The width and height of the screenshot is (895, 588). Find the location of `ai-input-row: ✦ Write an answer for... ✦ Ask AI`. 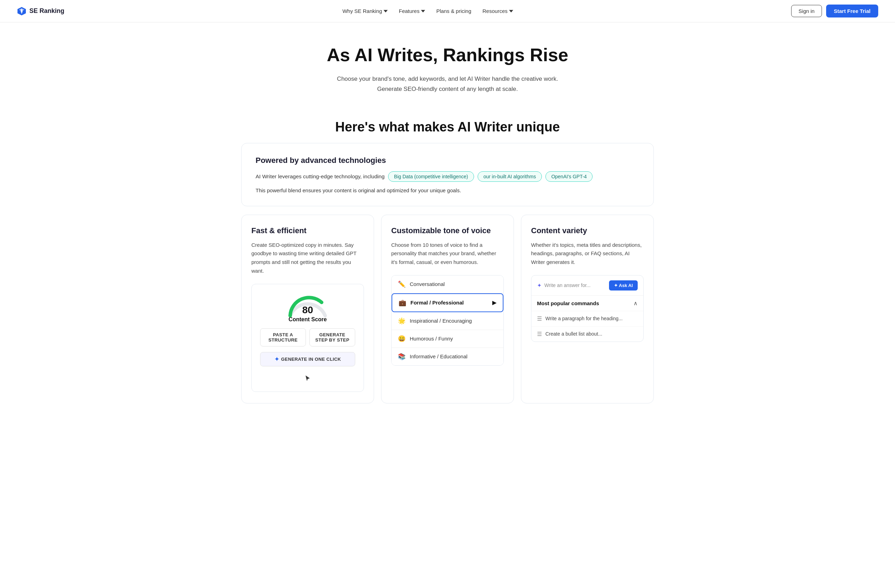

ai-input-row: ✦ Write an answer for... ✦ Ask AI is located at coordinates (587, 286).